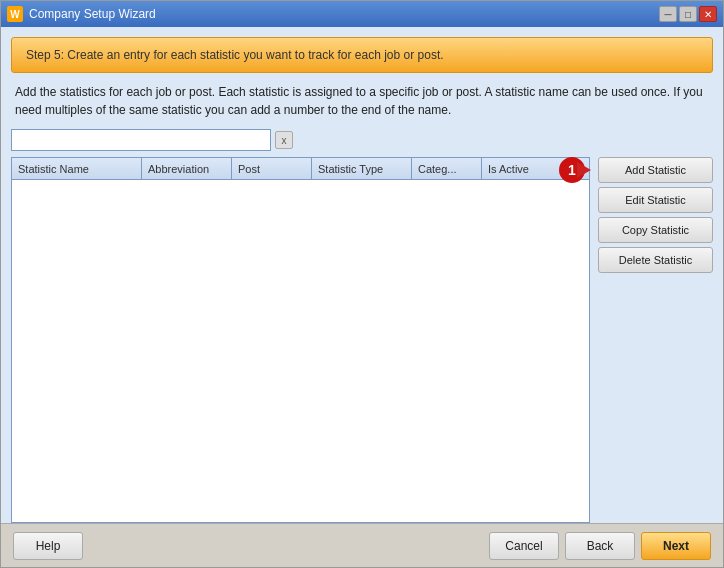 The image size is (724, 568). I want to click on col-category: Categ..., so click(447, 168).